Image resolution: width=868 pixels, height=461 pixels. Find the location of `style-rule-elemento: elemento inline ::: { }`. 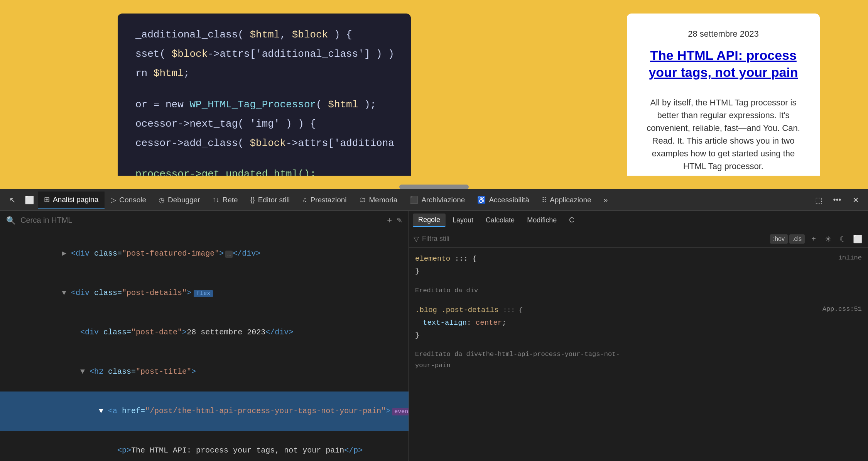

style-rule-elemento: elemento inline ::: { } is located at coordinates (638, 265).